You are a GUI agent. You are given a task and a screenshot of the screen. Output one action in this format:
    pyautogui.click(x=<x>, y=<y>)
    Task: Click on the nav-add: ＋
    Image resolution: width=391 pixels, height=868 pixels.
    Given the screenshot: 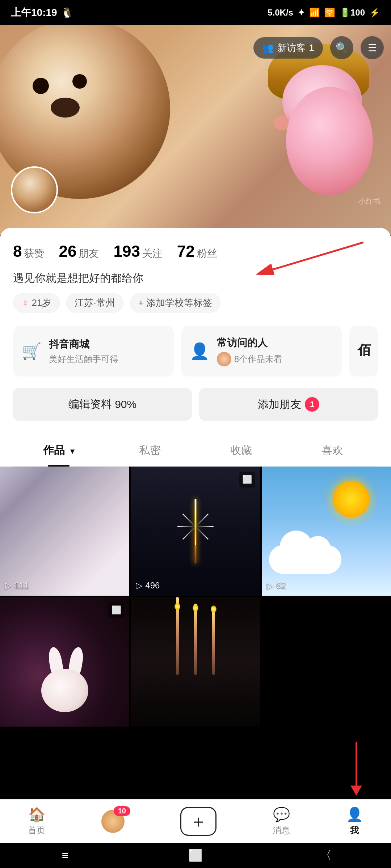 What is the action you would take?
    pyautogui.click(x=198, y=821)
    